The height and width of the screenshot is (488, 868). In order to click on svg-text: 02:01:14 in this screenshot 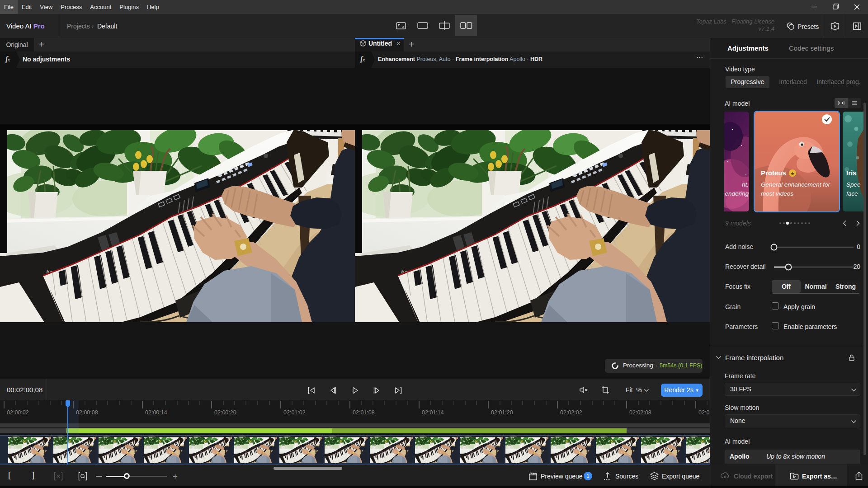, I will do `click(433, 413)`.